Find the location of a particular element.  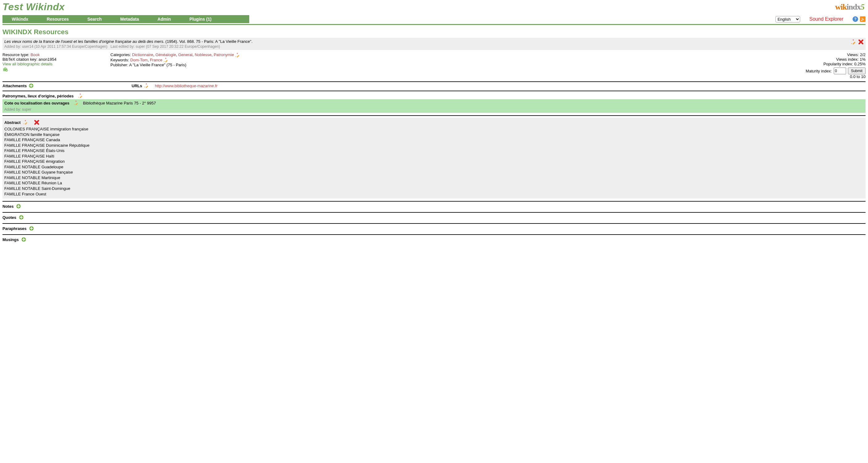

abstract-line: FAMILLE FRANÇAISE Haïti is located at coordinates (434, 156).